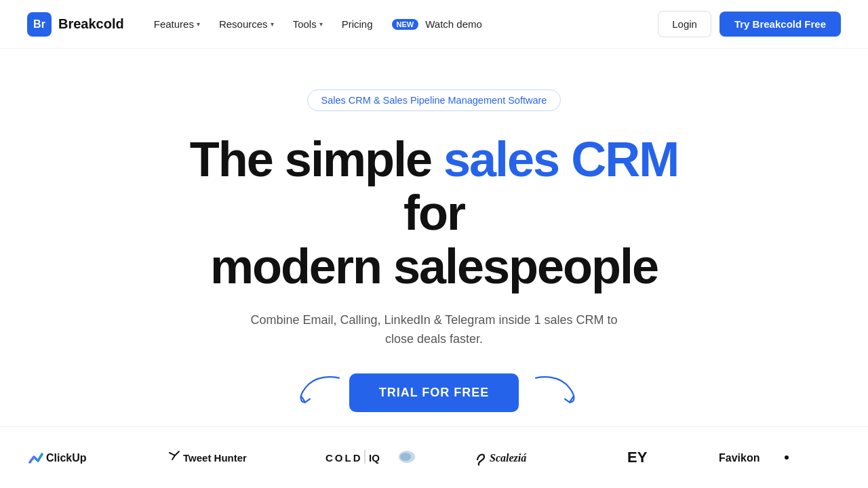 This screenshot has width=868, height=488. Describe the element at coordinates (434, 100) in the screenshot. I see `tag-pill: Sales CRM & Sales Pipeline Management So…` at that location.